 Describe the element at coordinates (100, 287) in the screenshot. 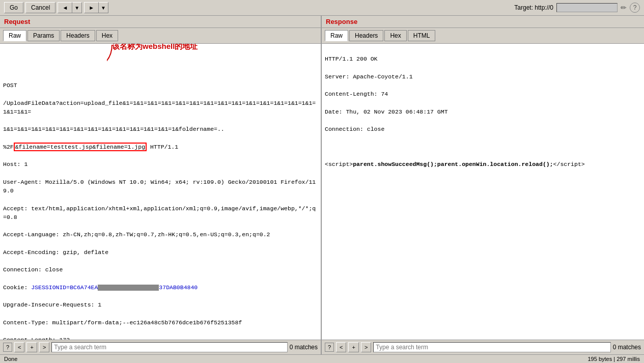

I see `cookie-line: Cookie: JSESSIONID=BC6A74EA37DAB0B4840` at that location.